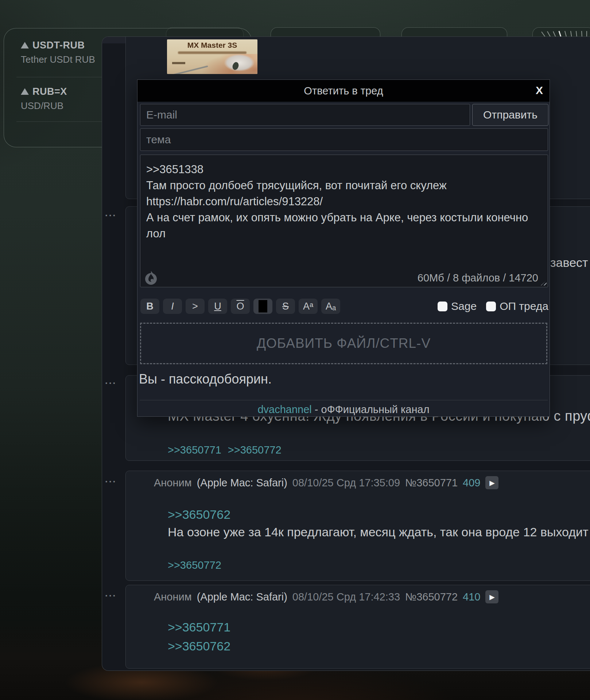  Describe the element at coordinates (263, 306) in the screenshot. I see `spoiler-button` at that location.